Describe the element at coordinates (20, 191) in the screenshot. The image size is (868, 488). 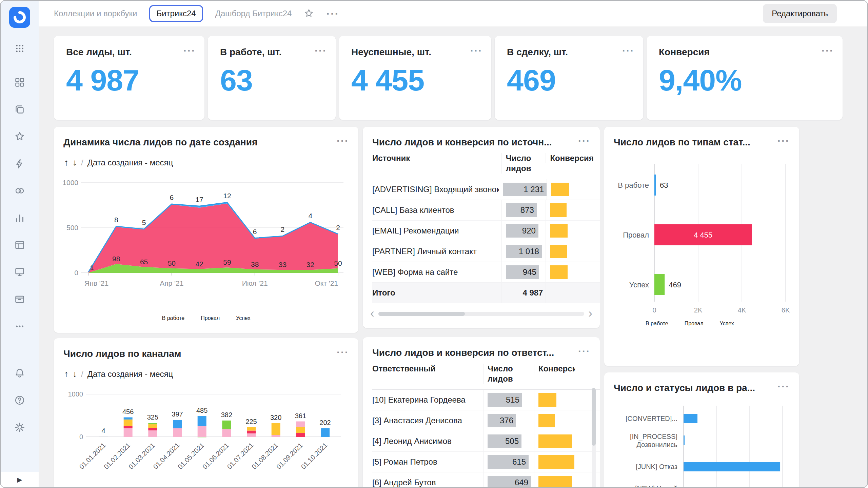
I see `datasets-icon` at that location.